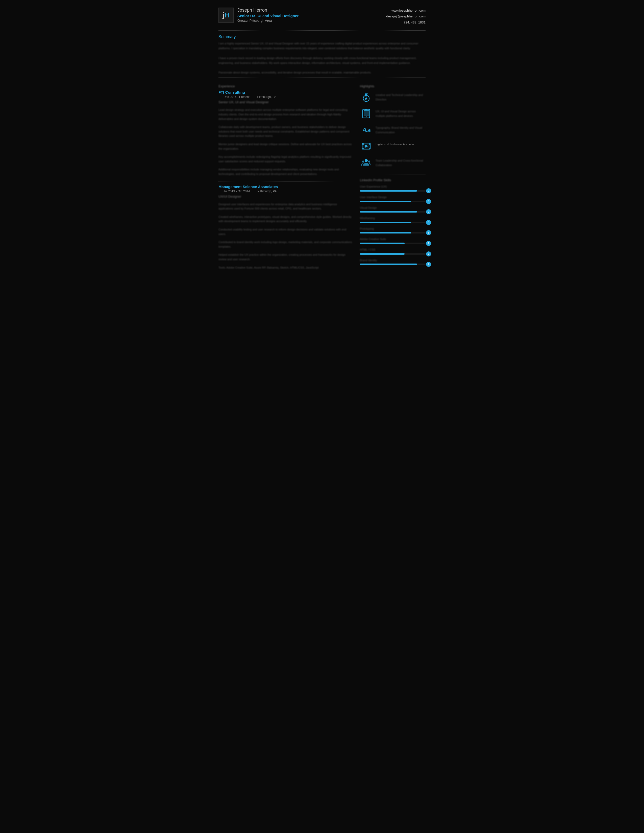  I want to click on msa-desc2: Created wireframes, interactive prototyp…, so click(285, 219).